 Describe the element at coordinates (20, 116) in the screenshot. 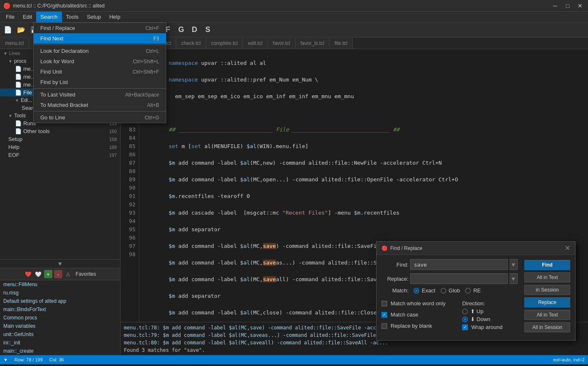

I see `sidebar-item-label-tools: Tools` at that location.